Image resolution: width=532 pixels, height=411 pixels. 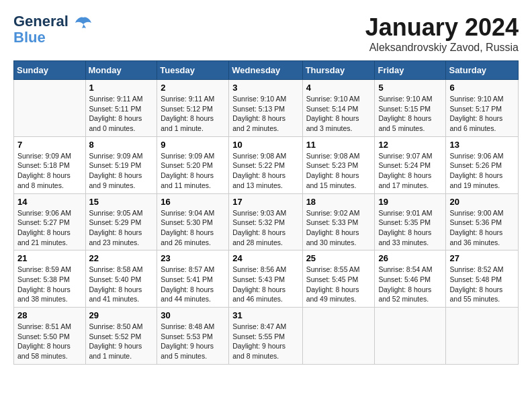 I want to click on day-info: Sunrise: 9:10 AMSunset: 5:17 PMDaylight:…, so click(x=482, y=114).